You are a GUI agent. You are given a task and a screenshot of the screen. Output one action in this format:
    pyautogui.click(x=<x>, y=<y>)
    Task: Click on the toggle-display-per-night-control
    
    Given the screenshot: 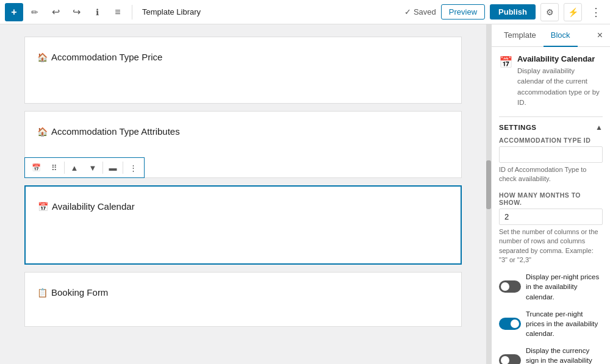 What is the action you would take?
    pyautogui.click(x=510, y=287)
    